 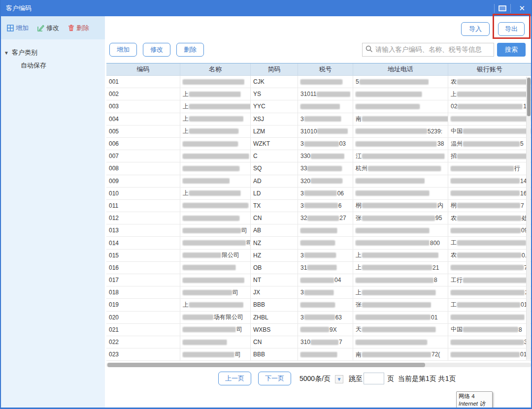 I want to click on table-row: 004上XSJ3南, so click(x=319, y=119).